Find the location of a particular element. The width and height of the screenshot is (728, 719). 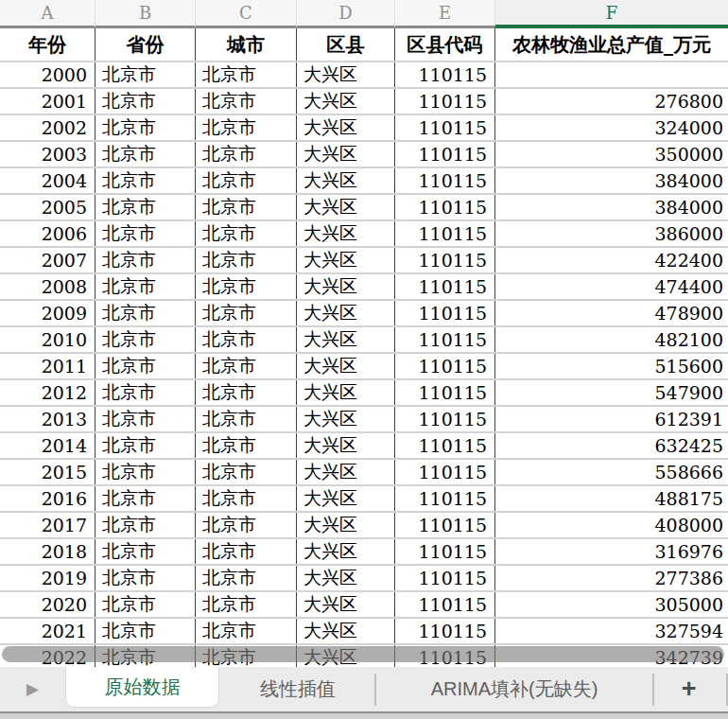

cell: 2019 is located at coordinates (47, 578).